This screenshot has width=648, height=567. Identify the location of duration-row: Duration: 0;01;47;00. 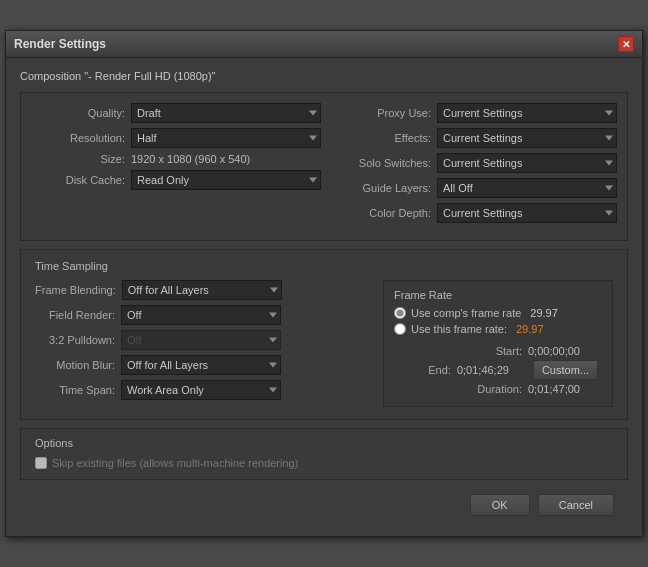
(496, 389).